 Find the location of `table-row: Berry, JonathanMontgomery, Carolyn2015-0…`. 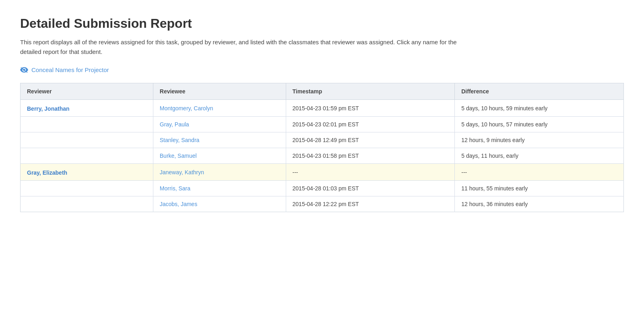

table-row: Berry, JonathanMontgomery, Carolyn2015-0… is located at coordinates (322, 108).